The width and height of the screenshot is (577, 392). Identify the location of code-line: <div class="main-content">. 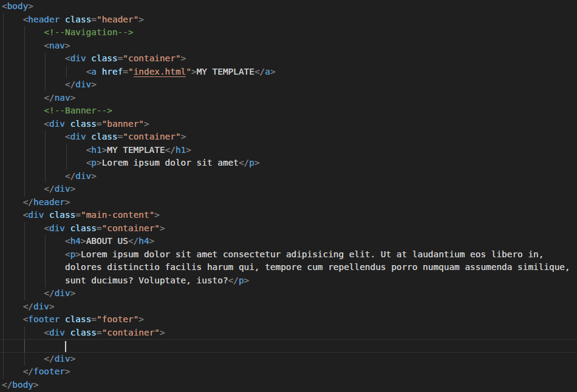
(288, 215).